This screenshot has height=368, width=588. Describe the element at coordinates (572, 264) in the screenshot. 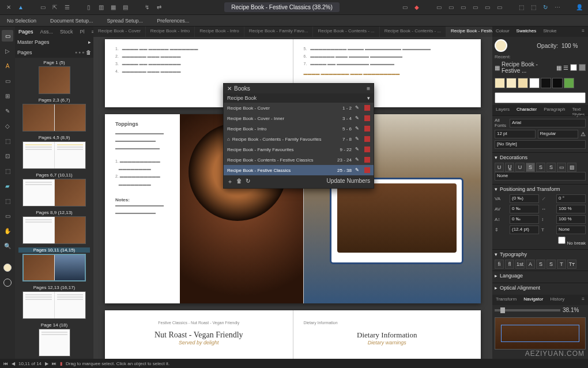

I see `typo-btn: Tᴛ` at that location.